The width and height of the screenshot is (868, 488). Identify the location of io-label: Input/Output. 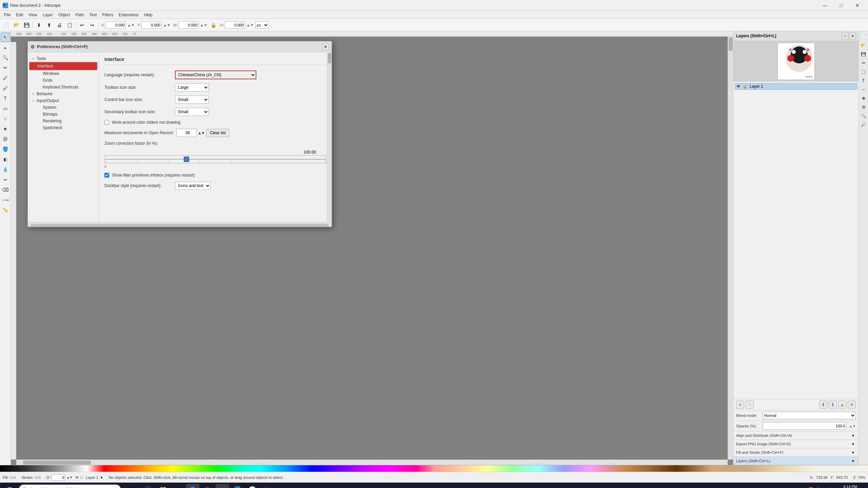
(48, 101).